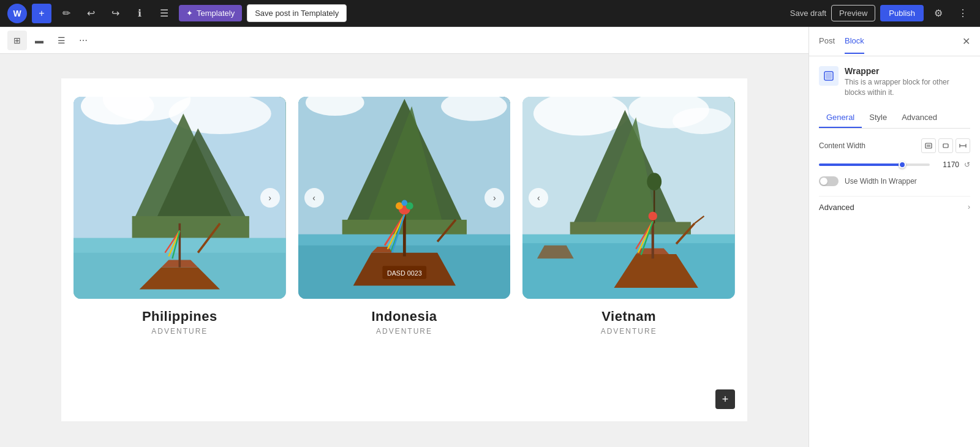 Image resolution: width=980 pixels, height=447 pixels. What do you see at coordinates (894, 82) in the screenshot?
I see `block-info: Wrapper This is a wrapper block for othe…` at bounding box center [894, 82].